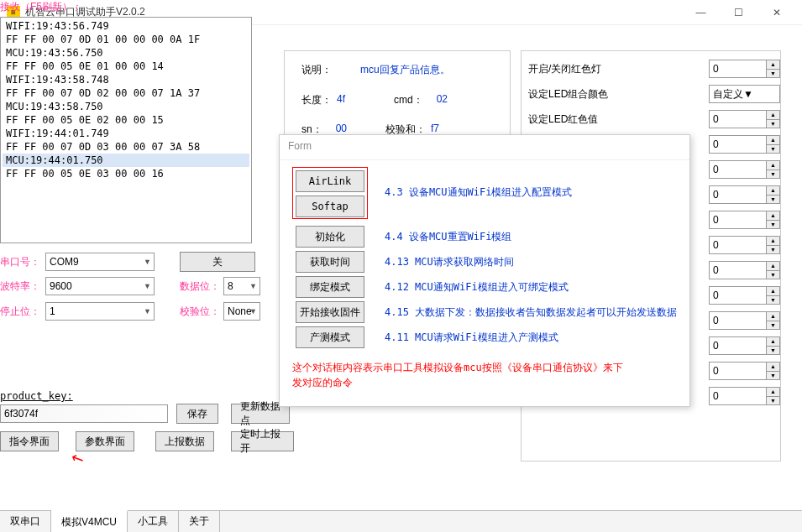 Image resolution: width=802 pixels, height=532 pixels. What do you see at coordinates (197, 414) in the screenshot?
I see `save-button: 保存` at bounding box center [197, 414].